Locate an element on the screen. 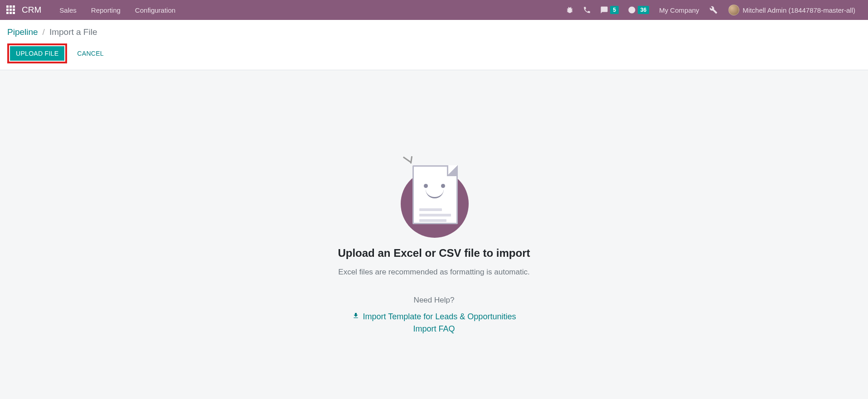 Image resolution: width=868 pixels, height=399 pixels. import-faq-label: Import FAQ is located at coordinates (434, 329).